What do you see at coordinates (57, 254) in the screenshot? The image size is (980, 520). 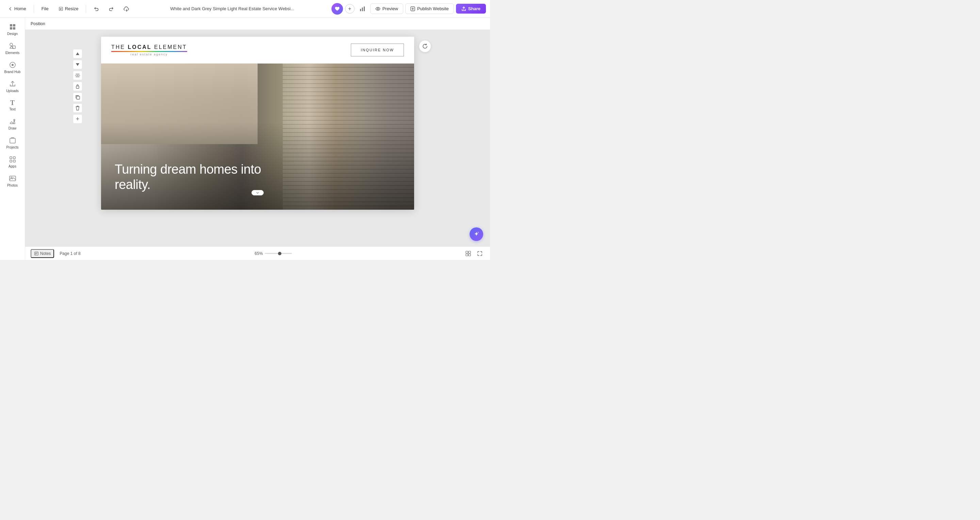 I see `bottom-left: Notes Page 1 of 8` at bounding box center [57, 254].